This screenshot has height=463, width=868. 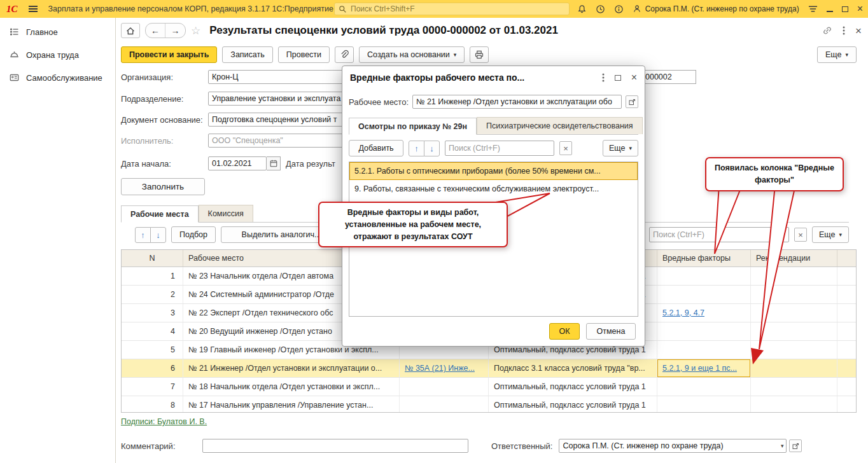 What do you see at coordinates (33, 9) in the screenshot?
I see `main-menu-icon` at bounding box center [33, 9].